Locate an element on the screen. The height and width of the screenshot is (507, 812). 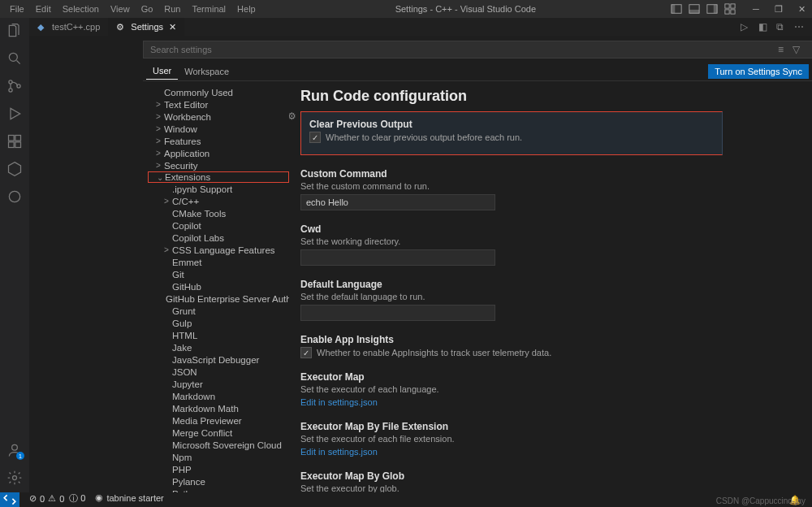
settings-sync-button: Turn on Settings Sync is located at coordinates (758, 72).